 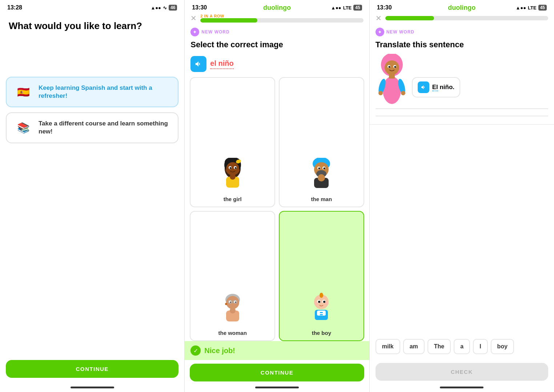 I want to click on spanish-flag-icon: 🇪🇸, so click(x=23, y=92).